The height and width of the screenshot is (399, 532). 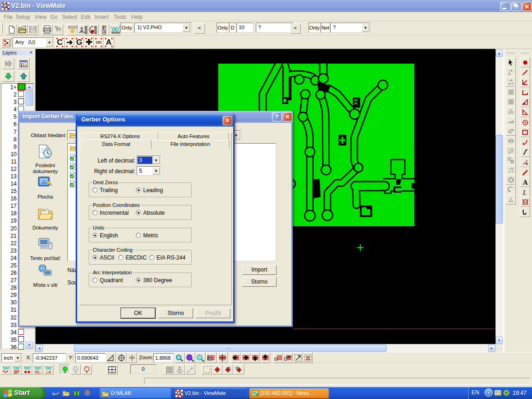 What do you see at coordinates (525, 193) in the screenshot?
I see `svg-text: L` at bounding box center [525, 193].